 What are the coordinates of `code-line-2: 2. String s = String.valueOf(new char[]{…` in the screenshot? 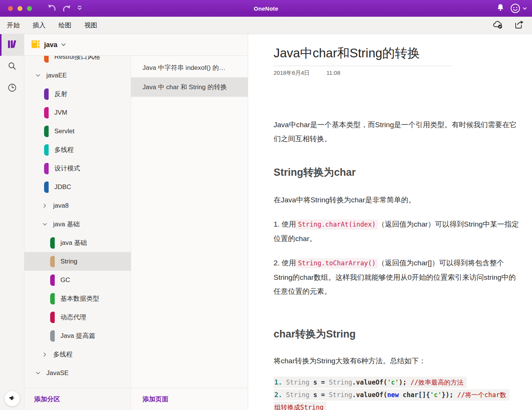 It's located at (395, 395).